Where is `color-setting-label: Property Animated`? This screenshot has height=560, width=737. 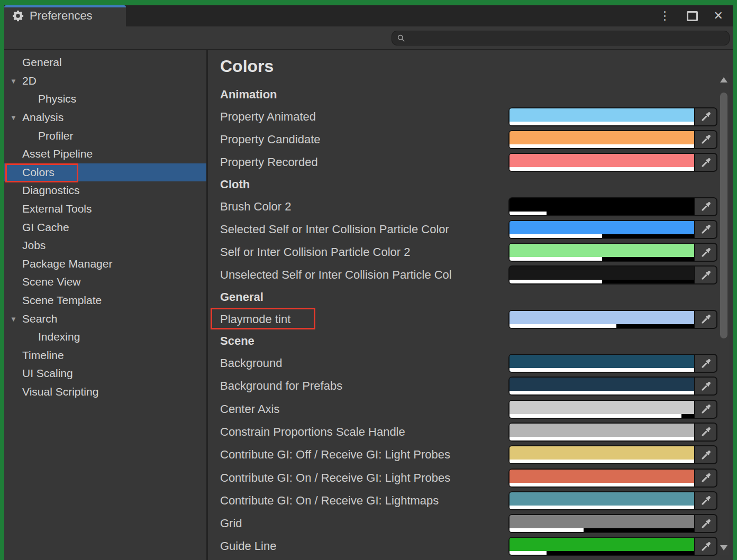
color-setting-label: Property Animated is located at coordinates (364, 117).